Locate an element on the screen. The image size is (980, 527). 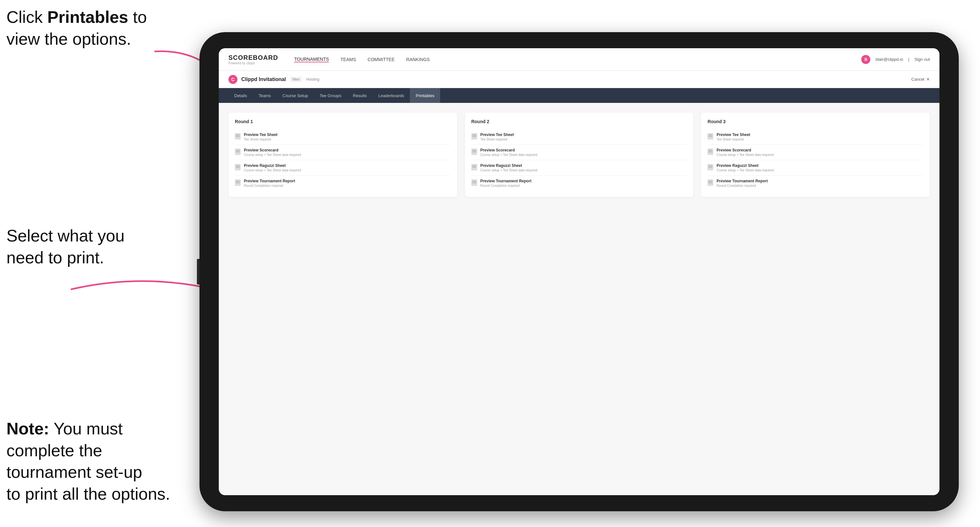
round-3-column: Round 3 Preview Tee Sheet Tee Sheet requ… is located at coordinates (816, 155).